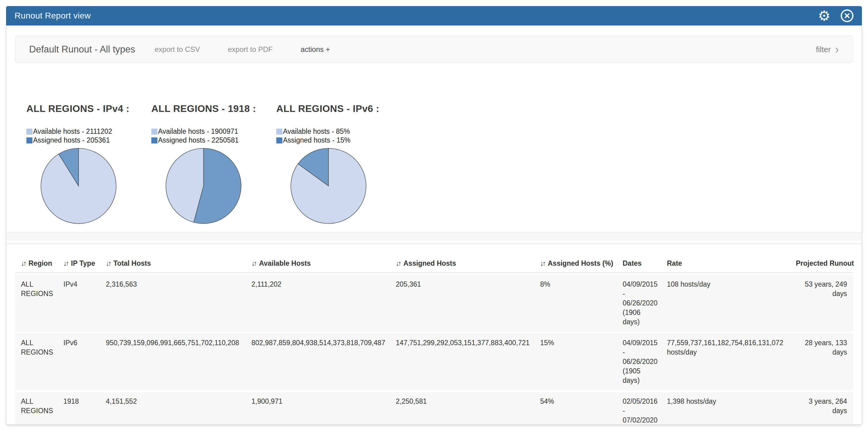 The width and height of the screenshot is (868, 438). I want to click on column-header-label: Dates, so click(632, 263).